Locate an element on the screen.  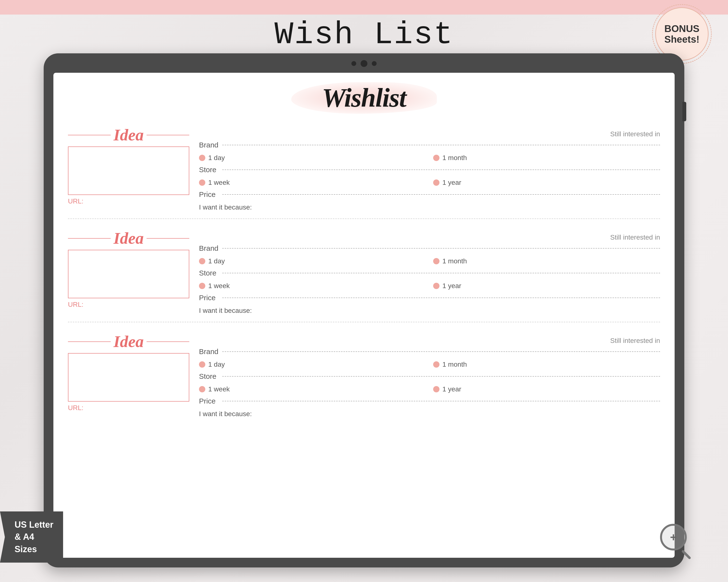
idea-label-row-1: Idea is located at coordinates (129, 135).